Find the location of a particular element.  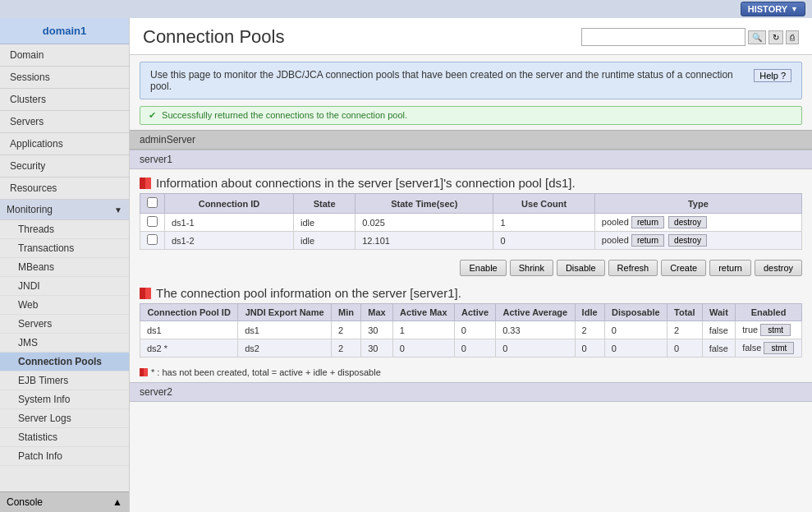

row1-id: ds1-1 is located at coordinates (230, 223).